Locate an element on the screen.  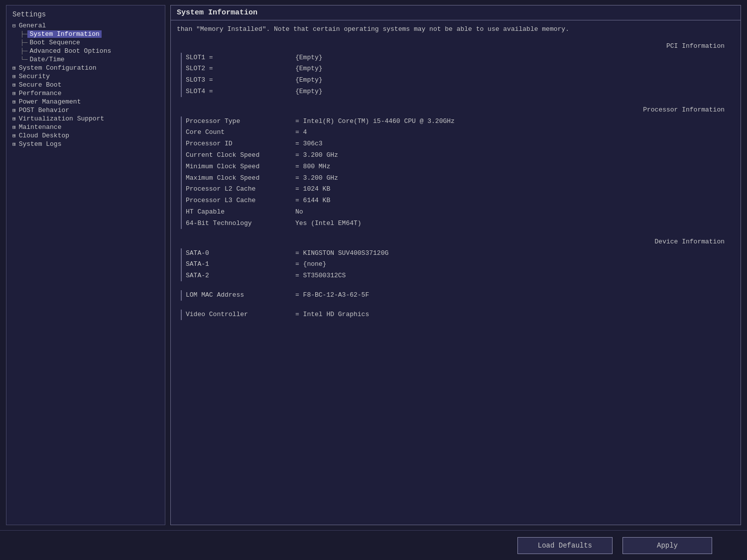
sidebar-item-label: Secure Boot is located at coordinates (40, 85).